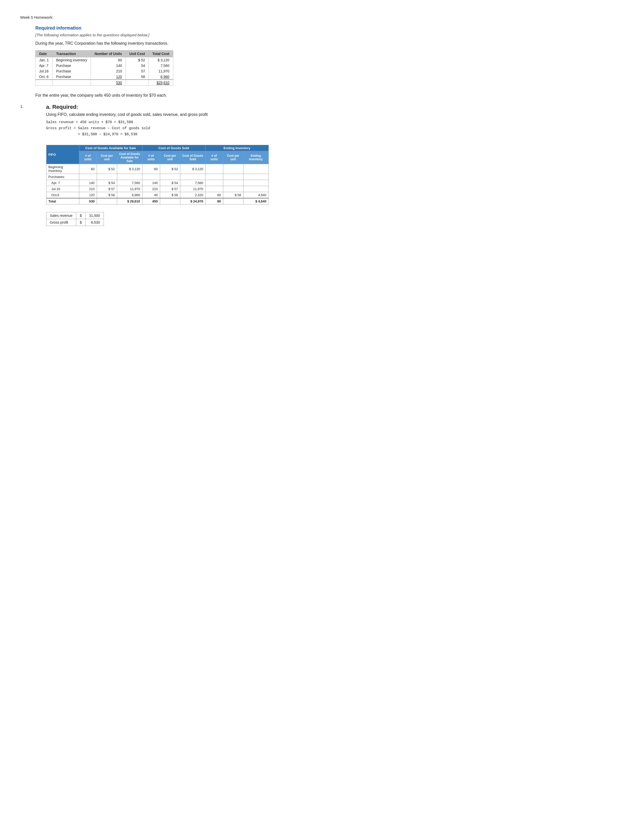 The image size is (644, 833). Describe the element at coordinates (105, 68) in the screenshot. I see `inventory-transactions-table: Date Transaction Number of Units Unit Co…` at that location.